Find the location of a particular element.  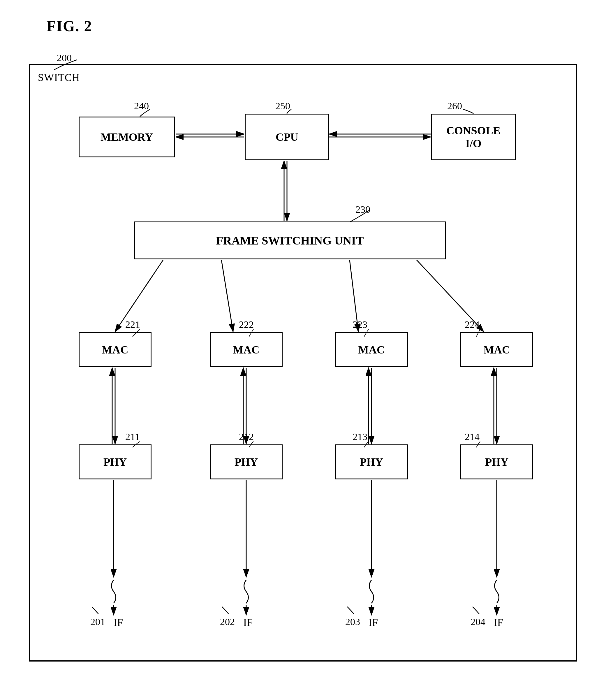

console-text: CONSOLEI/O is located at coordinates (473, 137).